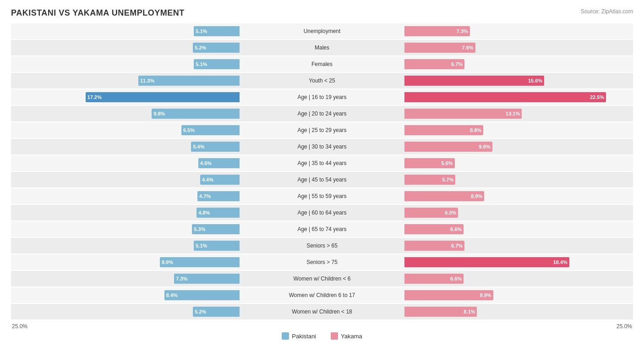  What do you see at coordinates (477, 196) in the screenshot?
I see `right-side: 8.9%` at bounding box center [477, 196].